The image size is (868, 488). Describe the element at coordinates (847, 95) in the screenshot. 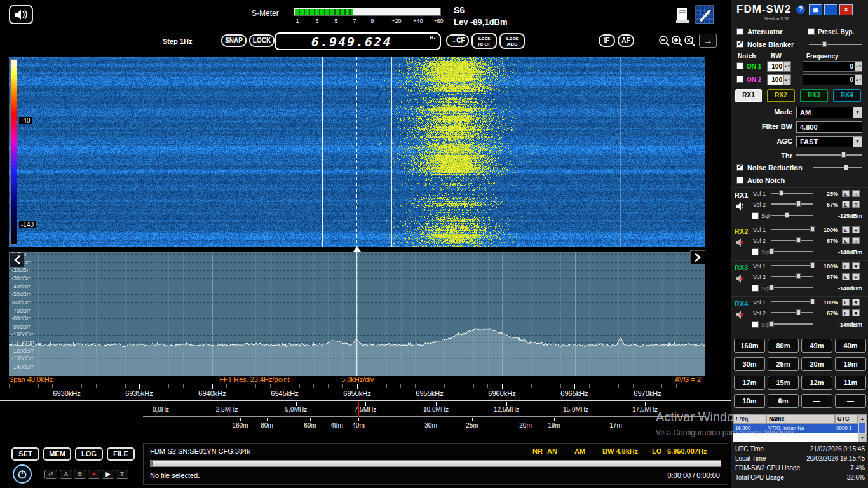

I see `tab-rx4: RX4` at that location.